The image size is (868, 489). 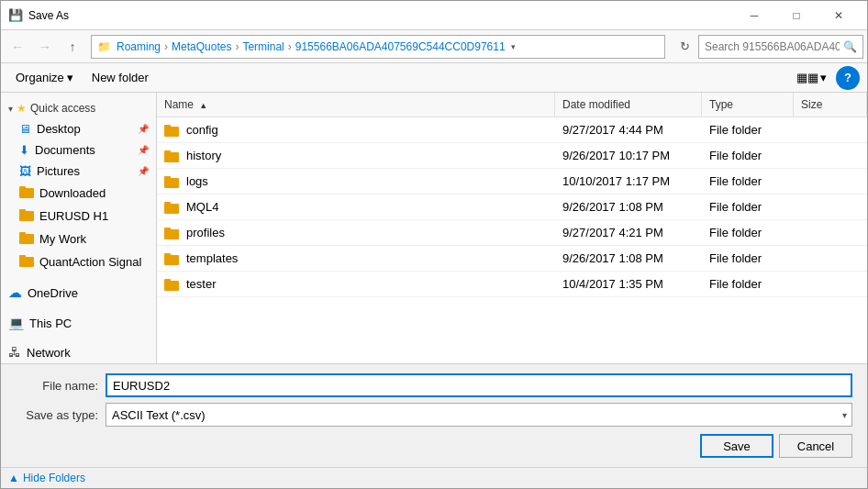 What do you see at coordinates (79, 193) in the screenshot?
I see `sidebar-item-downloaded: Downloaded` at bounding box center [79, 193].